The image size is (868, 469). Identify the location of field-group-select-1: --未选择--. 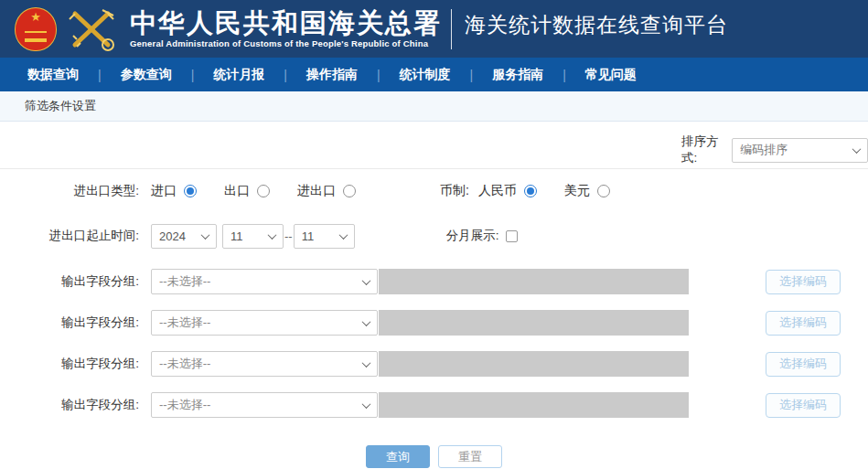
(264, 282).